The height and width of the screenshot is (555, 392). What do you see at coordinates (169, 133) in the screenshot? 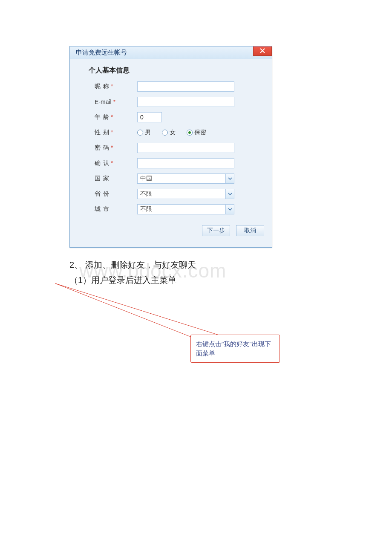
I see `radio-item-female: 女` at bounding box center [169, 133].